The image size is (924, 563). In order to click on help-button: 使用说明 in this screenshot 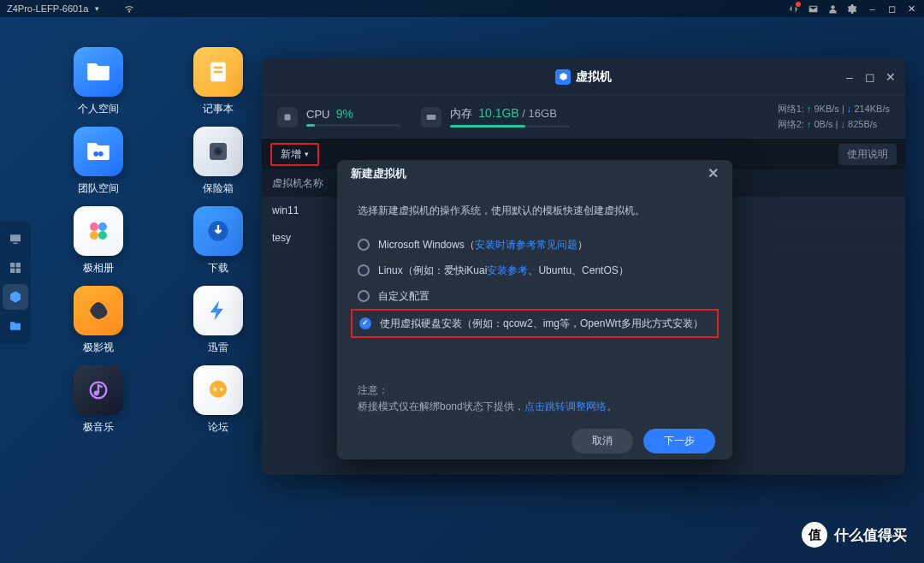, I will do `click(868, 154)`.